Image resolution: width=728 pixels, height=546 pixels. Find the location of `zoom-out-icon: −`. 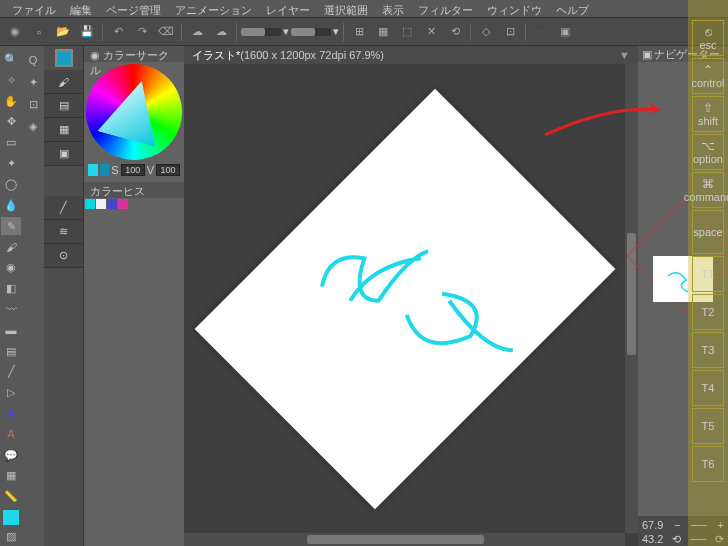

zoom-out-icon: − is located at coordinates (677, 525).